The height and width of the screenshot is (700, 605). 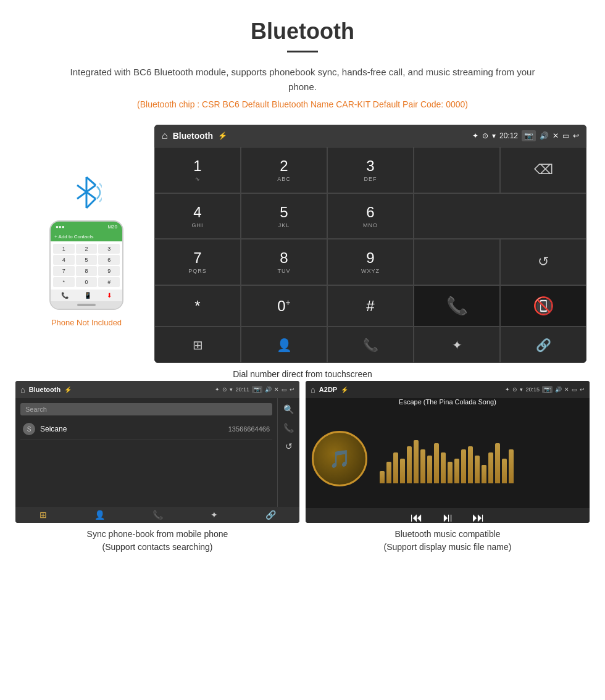 I want to click on pb-title: Bluetooth, so click(x=44, y=390).